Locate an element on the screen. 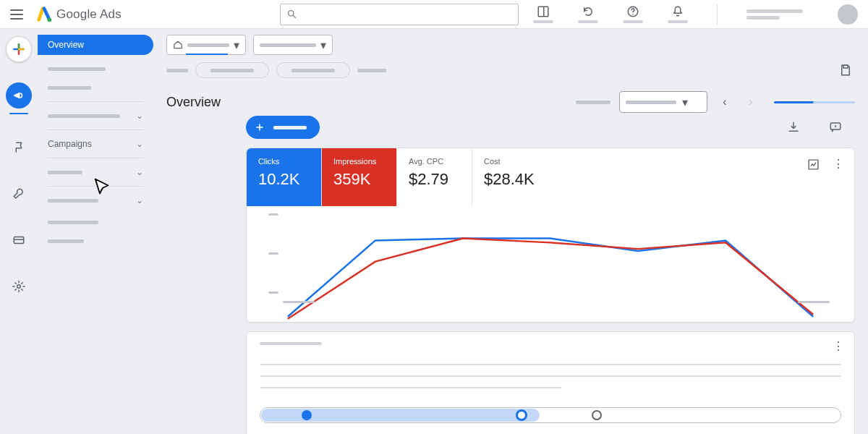  account-switcher is located at coordinates (775, 14).